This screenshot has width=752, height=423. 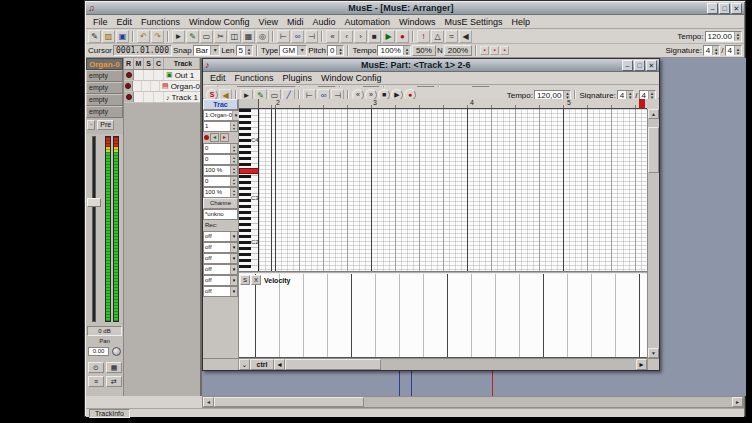 What do you see at coordinates (220, 148) in the screenshot?
I see `transpose-spinbox: 0▴▾` at bounding box center [220, 148].